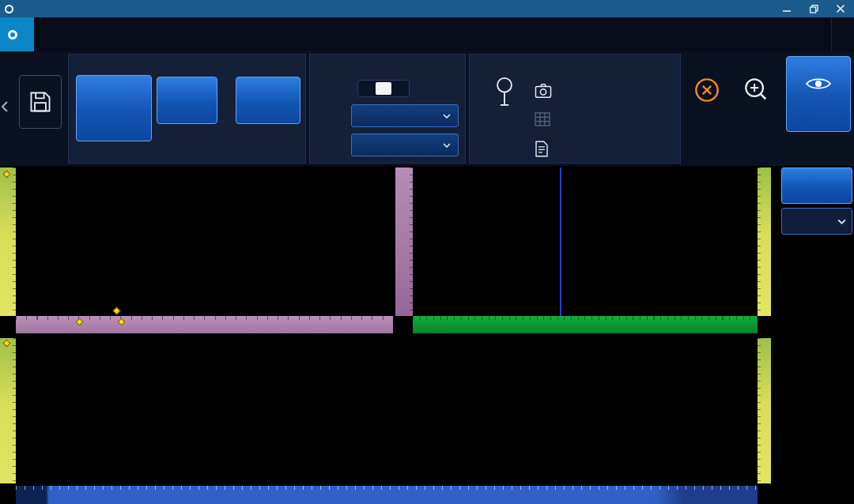  Describe the element at coordinates (841, 9) in the screenshot. I see `close-button` at that location.